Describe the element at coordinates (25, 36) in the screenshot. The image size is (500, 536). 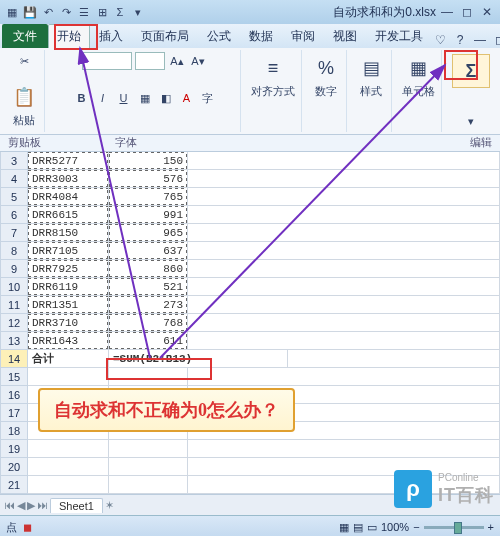
I see `tab-file: 文件` at that location.